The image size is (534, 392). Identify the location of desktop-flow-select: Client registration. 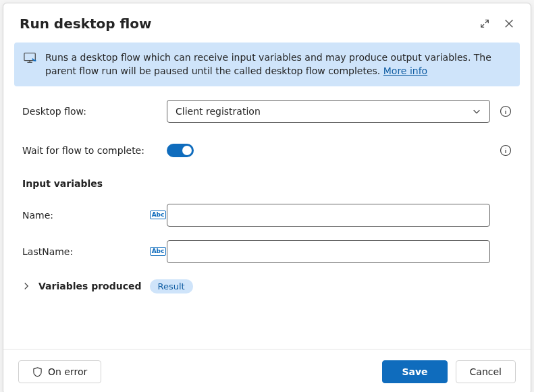
(328, 111).